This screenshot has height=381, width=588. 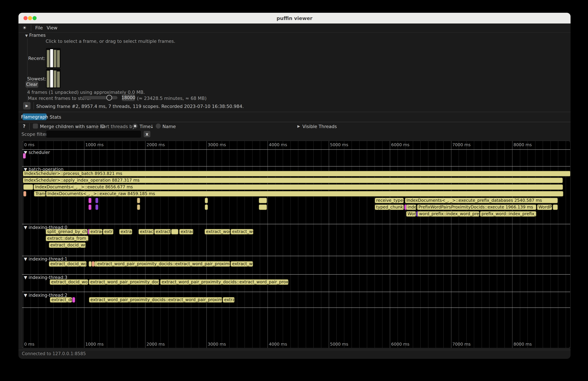 What do you see at coordinates (40, 194) in the screenshot?
I see `scope-bar: Trans` at bounding box center [40, 194].